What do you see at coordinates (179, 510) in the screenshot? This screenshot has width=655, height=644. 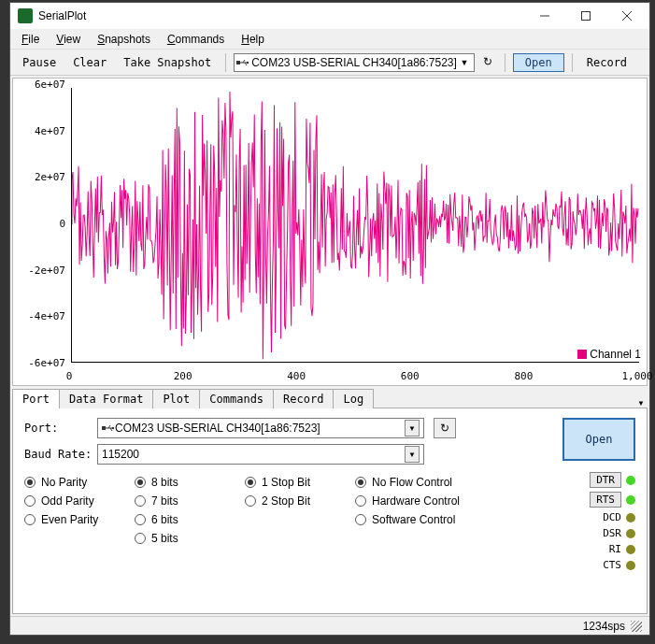 I see `databits-group: 8 bits 7 bits 6 bits 5 bits` at bounding box center [179, 510].